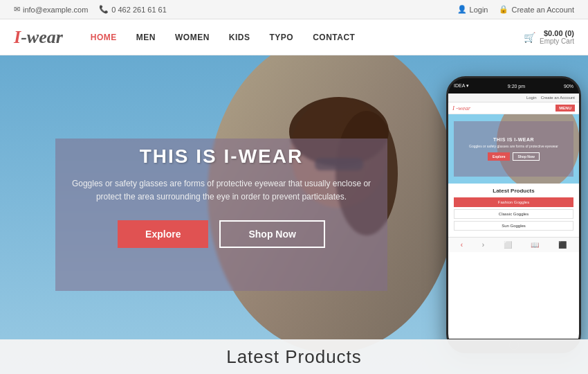  Describe the element at coordinates (513, 86) in the screenshot. I see `phone-status-bar: IDEA ▾ 9:20 pm 90%` at that location.